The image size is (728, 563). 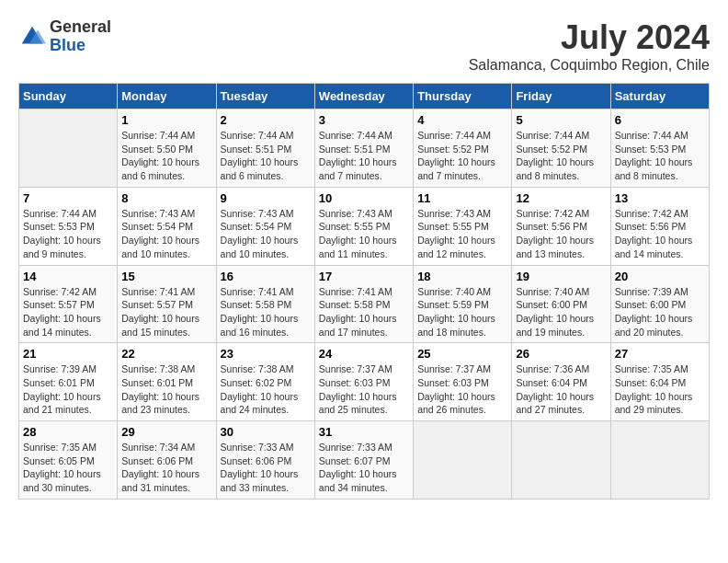 I want to click on day-info: Sunrise: 7:39 AMSunset: 6:01 PMDaylight:…, so click(x=68, y=390).